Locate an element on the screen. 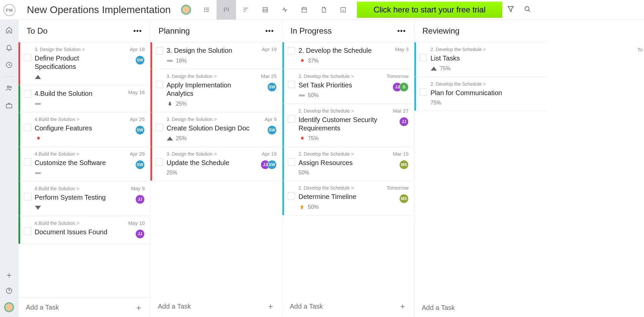  task-card: 3. Design the SolutionApply Implementati… is located at coordinates (216, 91).